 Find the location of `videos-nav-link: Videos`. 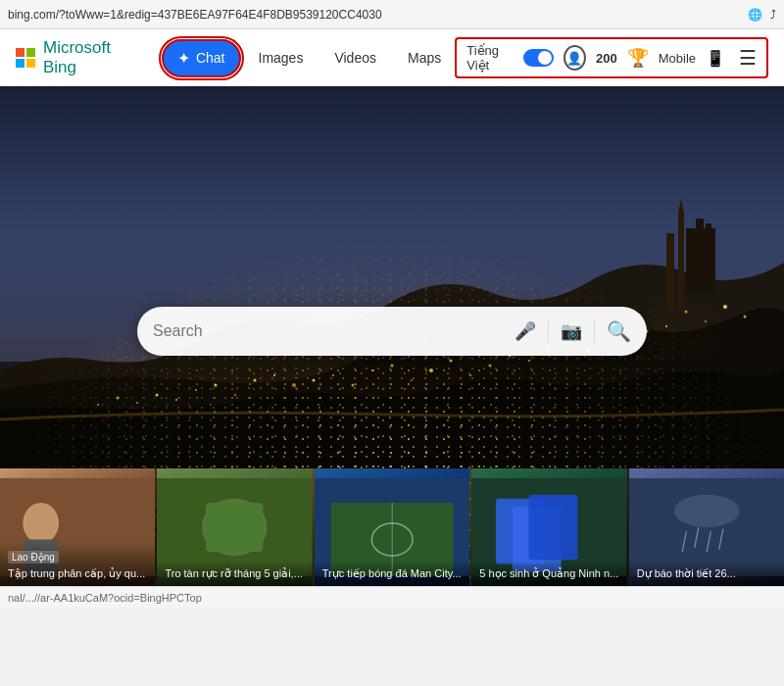

videos-nav-link: Videos is located at coordinates (355, 58).